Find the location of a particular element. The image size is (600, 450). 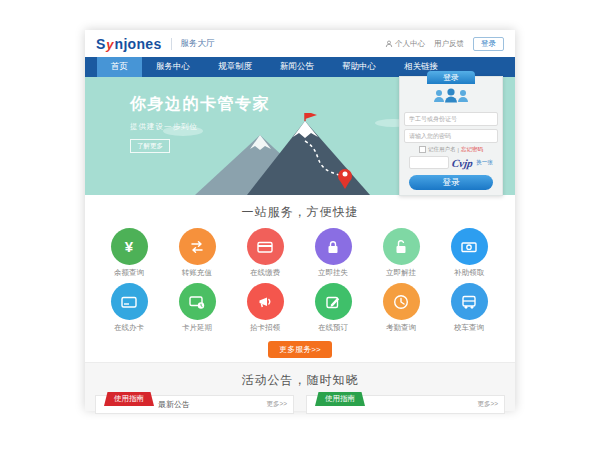

login-submit-button: 登录 is located at coordinates (451, 182).